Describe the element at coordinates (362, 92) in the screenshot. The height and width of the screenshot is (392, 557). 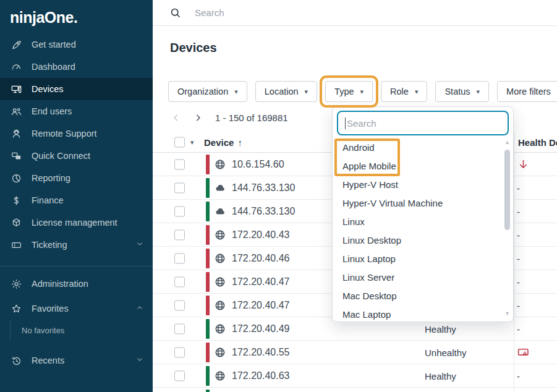
I see `filter-bar: Organization▾Location▾Type▾Role▾Status▾M…` at that location.